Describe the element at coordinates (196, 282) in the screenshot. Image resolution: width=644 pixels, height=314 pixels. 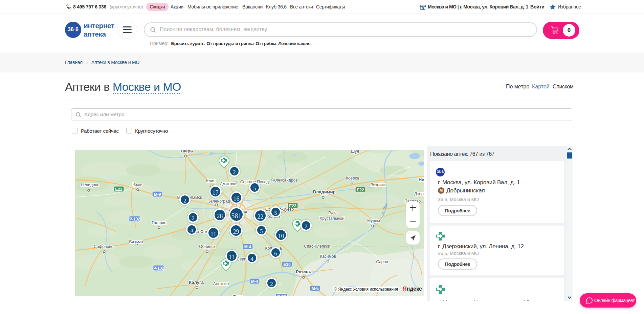
I see `svg-text: Калуга` at that location.